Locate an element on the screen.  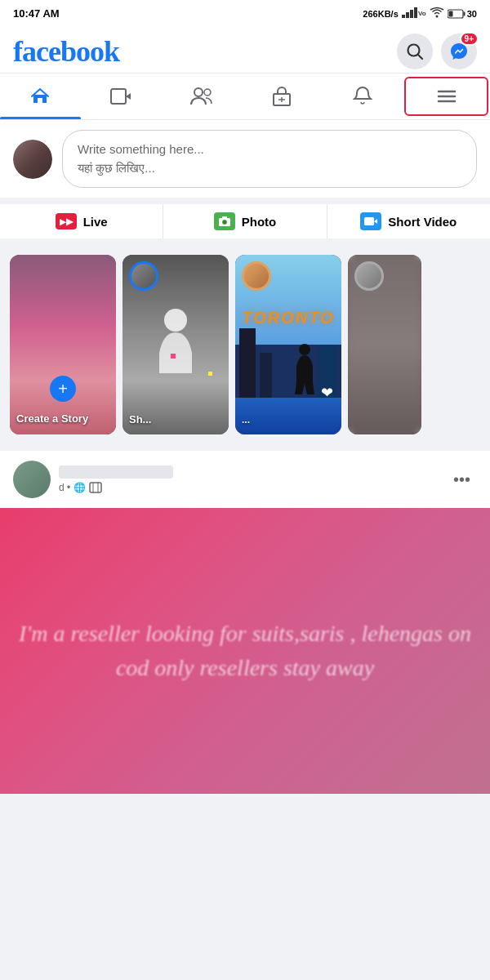
header: facebook 9+ is located at coordinates (245, 51).